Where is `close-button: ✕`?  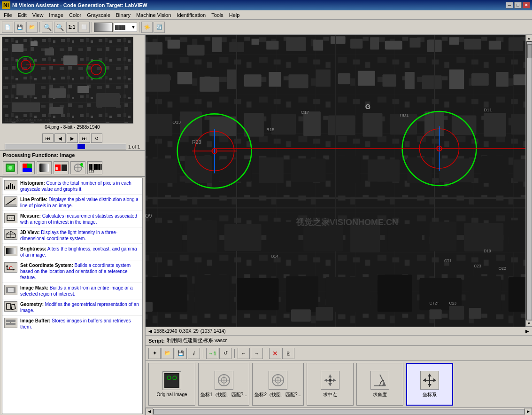
close-button: ✕ is located at coordinates (526, 5).